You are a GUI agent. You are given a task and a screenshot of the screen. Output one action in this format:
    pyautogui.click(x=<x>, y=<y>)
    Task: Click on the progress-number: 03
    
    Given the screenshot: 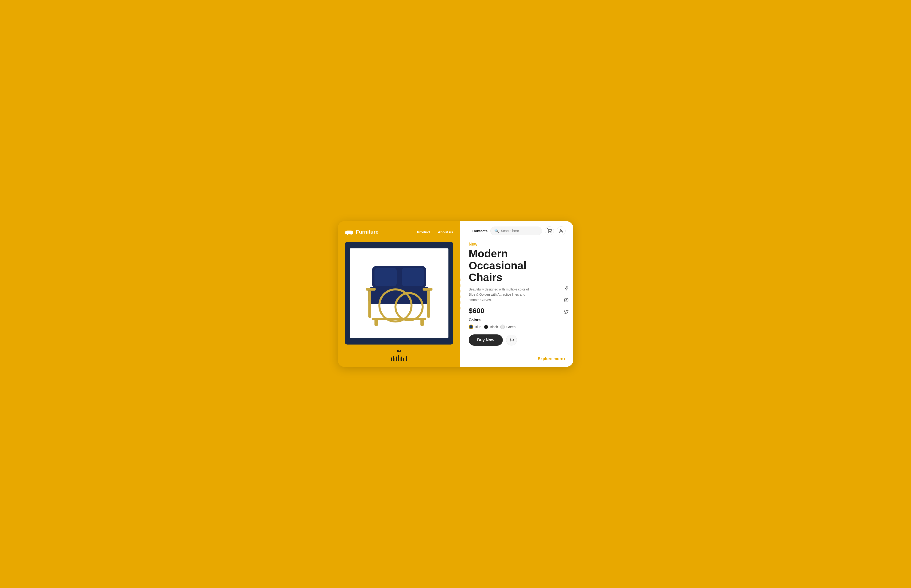 What is the action you would take?
    pyautogui.click(x=399, y=351)
    